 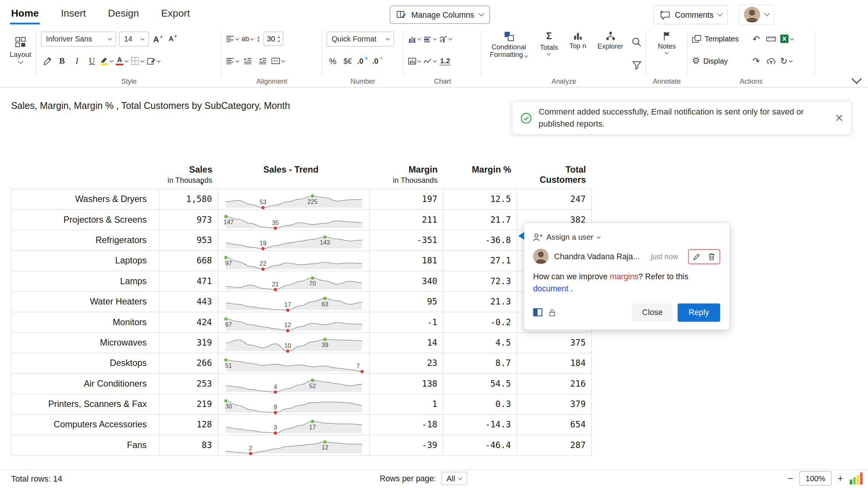 I want to click on increase-indent-button, so click(x=262, y=61).